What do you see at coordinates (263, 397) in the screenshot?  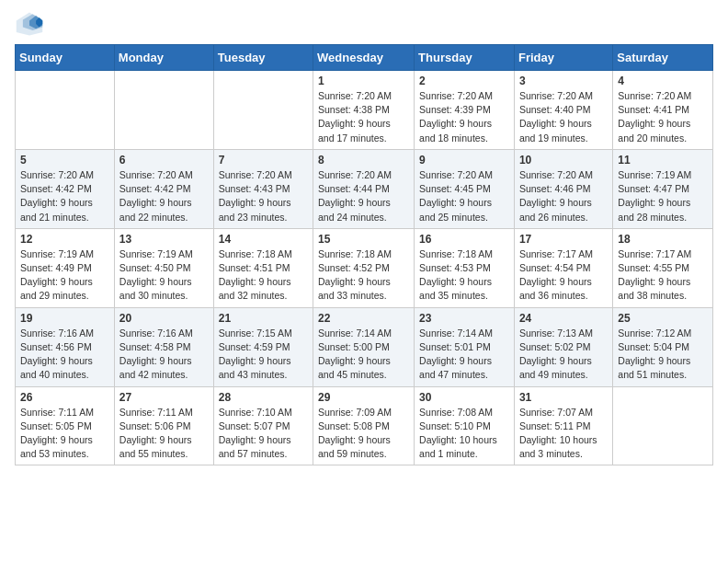 I see `day-number: 28` at bounding box center [263, 397].